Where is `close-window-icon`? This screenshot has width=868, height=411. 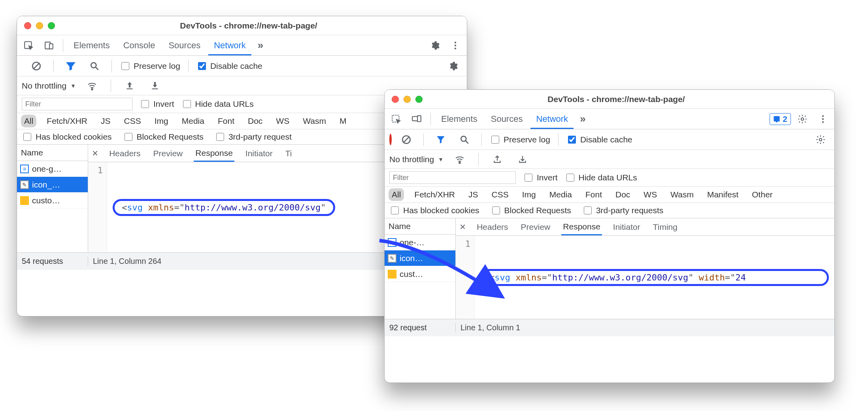 close-window-icon is located at coordinates (28, 26).